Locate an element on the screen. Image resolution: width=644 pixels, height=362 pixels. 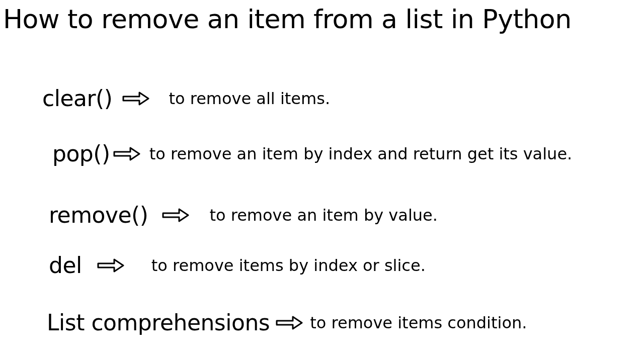
method-row-clear: clear() to remove all items. is located at coordinates (186, 99).